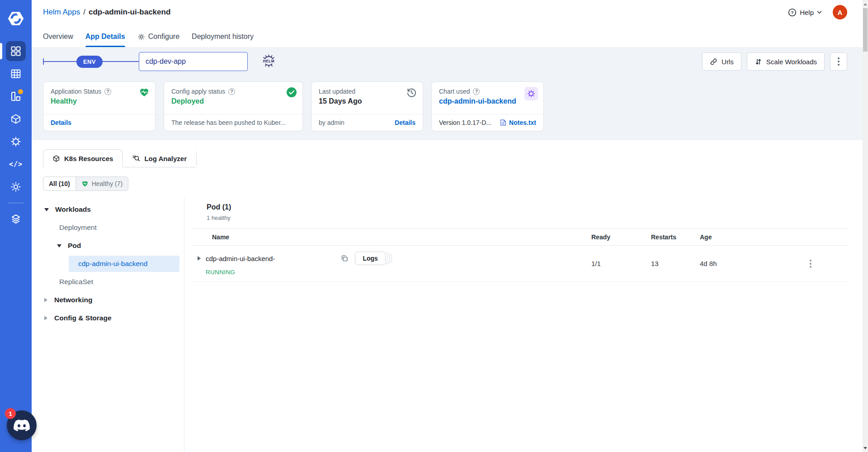  I want to click on sidebar: </>, so click(16, 226).